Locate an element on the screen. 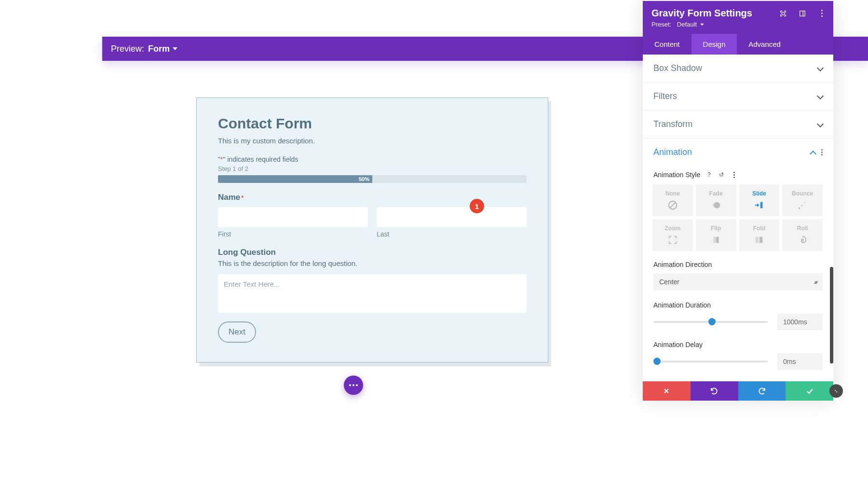 The image size is (868, 502). header-icons is located at coordinates (802, 14).